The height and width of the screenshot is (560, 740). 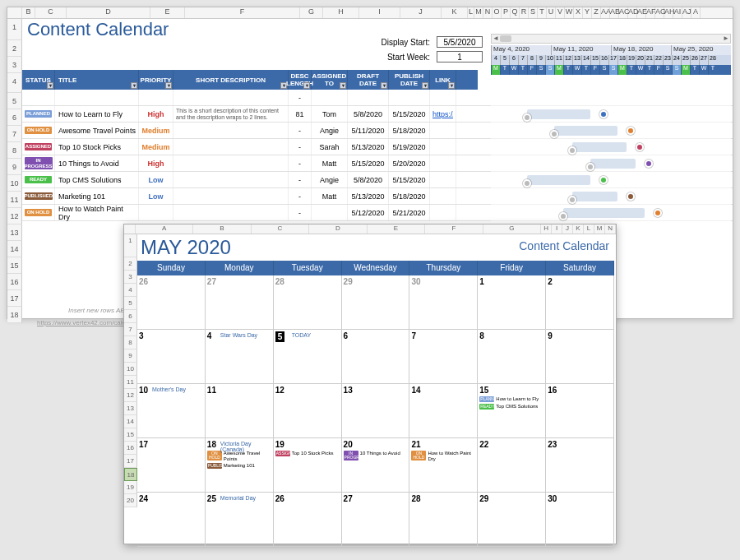 I want to click on calendar-day: 14, so click(x=444, y=411).